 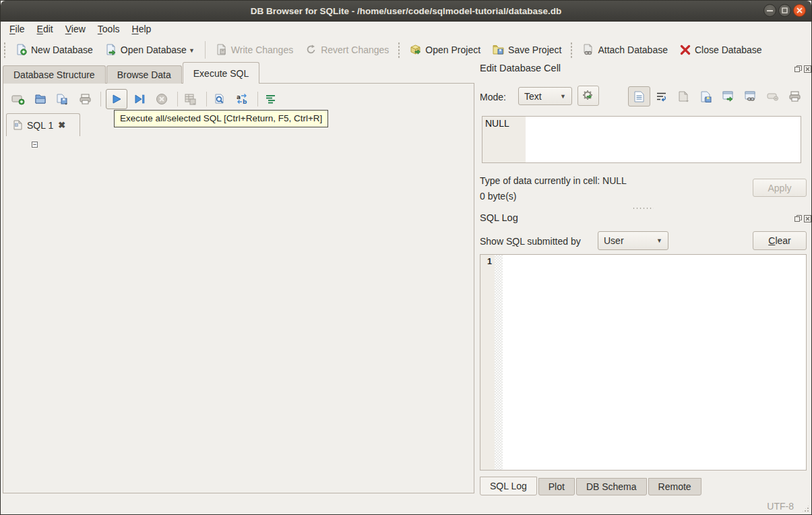 What do you see at coordinates (770, 11) in the screenshot?
I see `minimize-button` at bounding box center [770, 11].